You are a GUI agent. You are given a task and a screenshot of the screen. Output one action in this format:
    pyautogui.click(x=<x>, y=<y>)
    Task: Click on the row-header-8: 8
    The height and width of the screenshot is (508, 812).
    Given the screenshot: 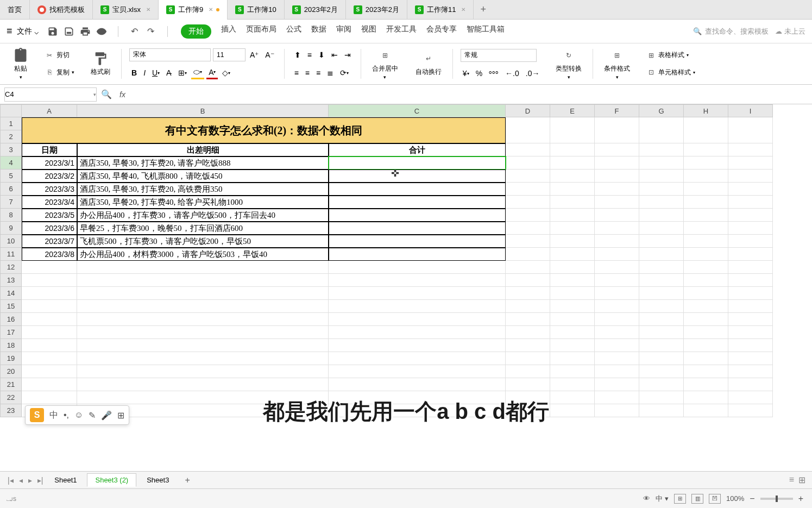 What is the action you would take?
    pyautogui.click(x=11, y=215)
    